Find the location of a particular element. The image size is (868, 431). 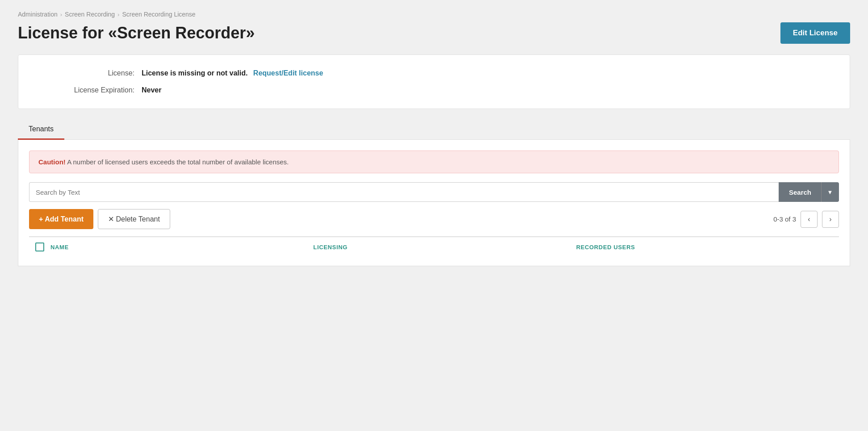

chevron-right-icon: › is located at coordinates (830, 219).